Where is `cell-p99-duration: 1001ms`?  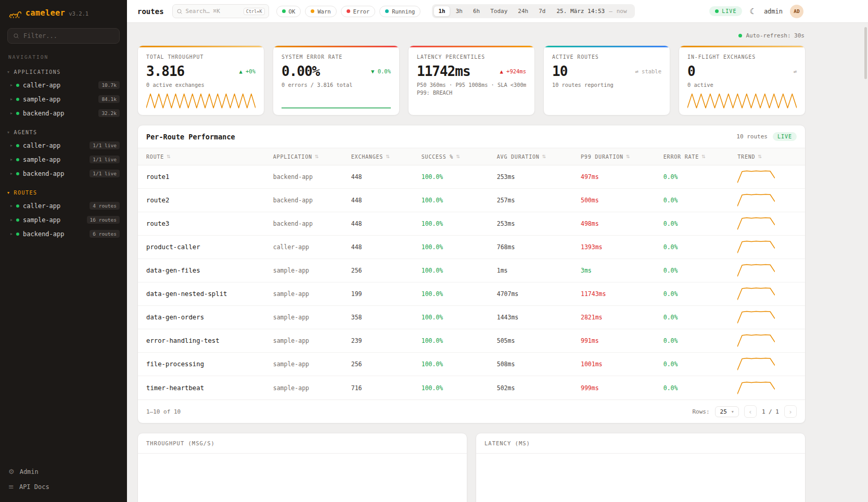
cell-p99-duration: 1001ms is located at coordinates (622, 364).